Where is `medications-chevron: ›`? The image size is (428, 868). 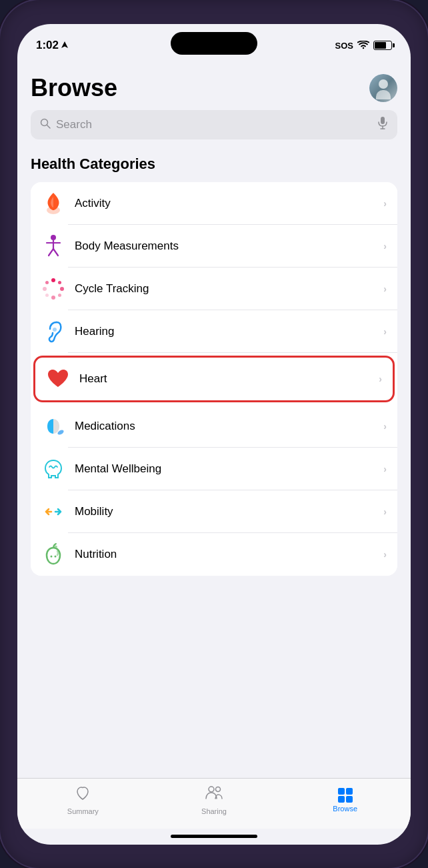 medications-chevron: › is located at coordinates (385, 426).